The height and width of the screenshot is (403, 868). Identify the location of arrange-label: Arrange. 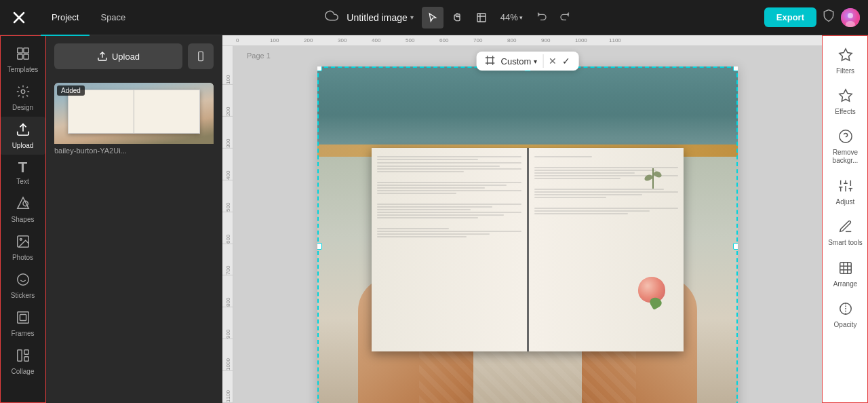
(846, 284).